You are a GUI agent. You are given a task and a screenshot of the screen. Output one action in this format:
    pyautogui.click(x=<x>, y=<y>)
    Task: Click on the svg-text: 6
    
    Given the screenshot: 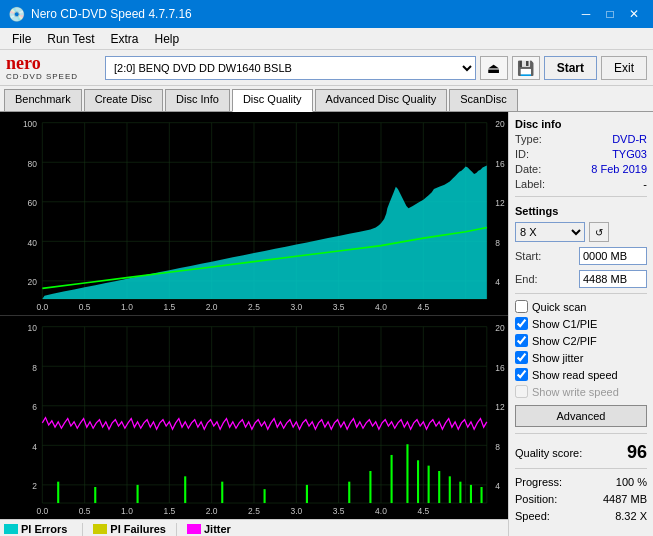 What is the action you would take?
    pyautogui.click(x=34, y=407)
    